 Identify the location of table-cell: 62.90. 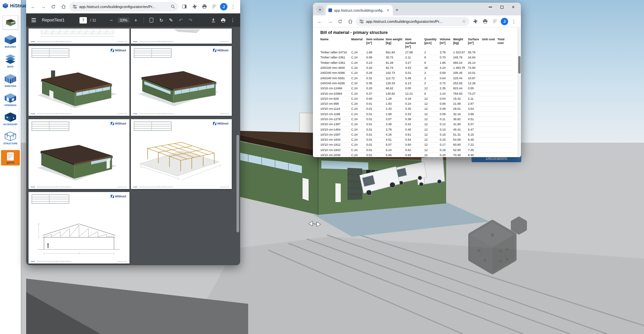
(461, 150).